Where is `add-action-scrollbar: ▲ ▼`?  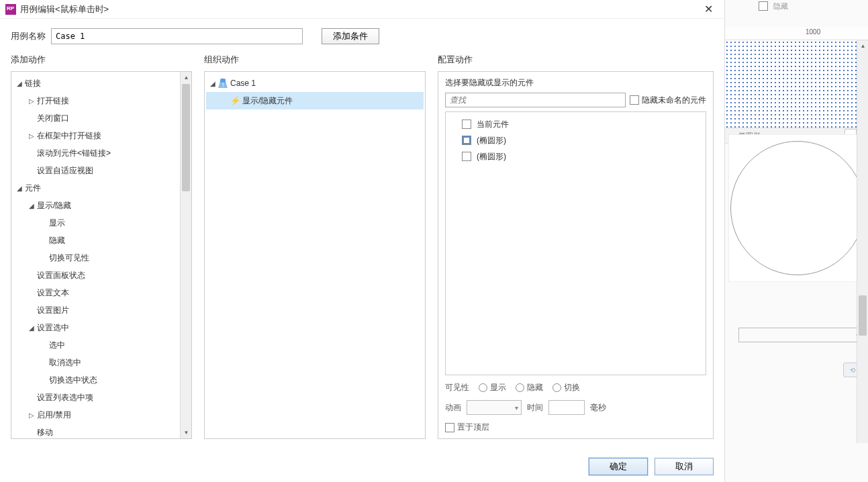 add-action-scrollbar: ▲ ▼ is located at coordinates (185, 255).